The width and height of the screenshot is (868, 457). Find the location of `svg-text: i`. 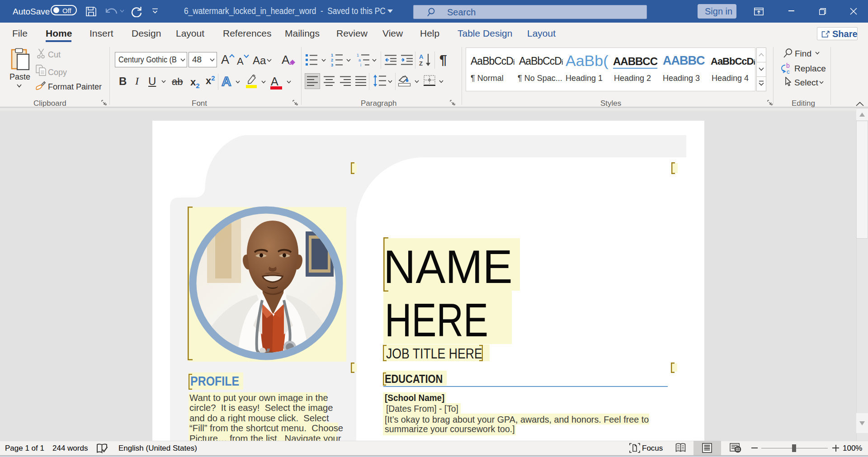

svg-text: i is located at coordinates (361, 65).